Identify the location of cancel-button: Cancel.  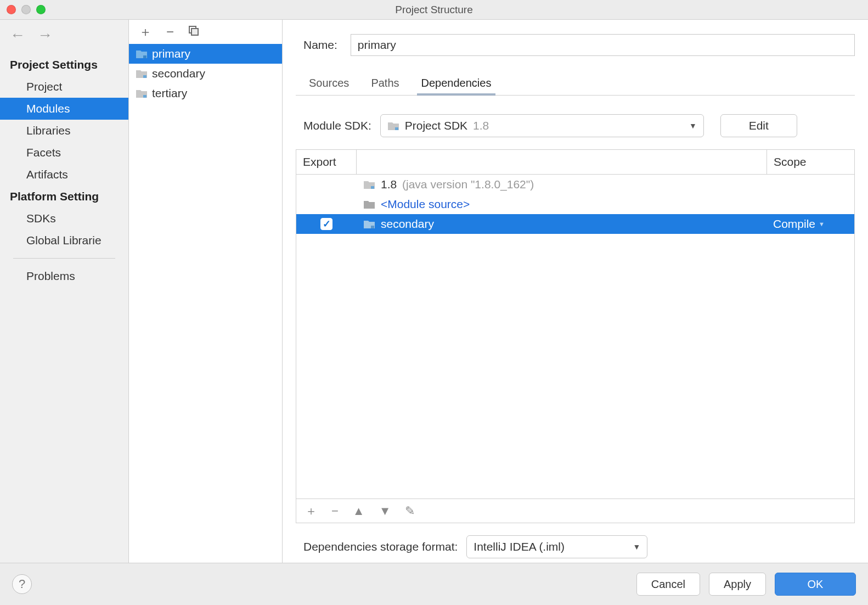
(668, 584).